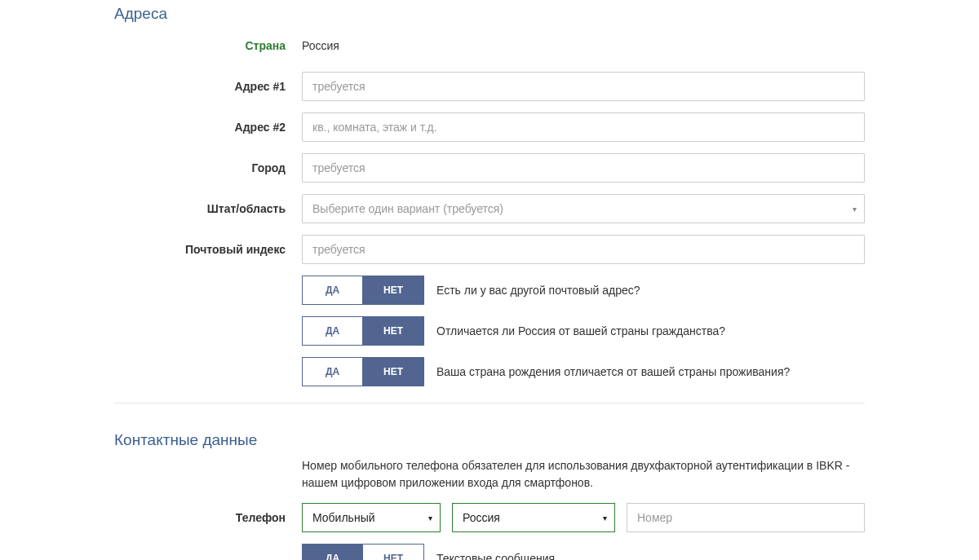 The image size is (979, 560). Describe the element at coordinates (746, 518) in the screenshot. I see `phone-number-input` at that location.